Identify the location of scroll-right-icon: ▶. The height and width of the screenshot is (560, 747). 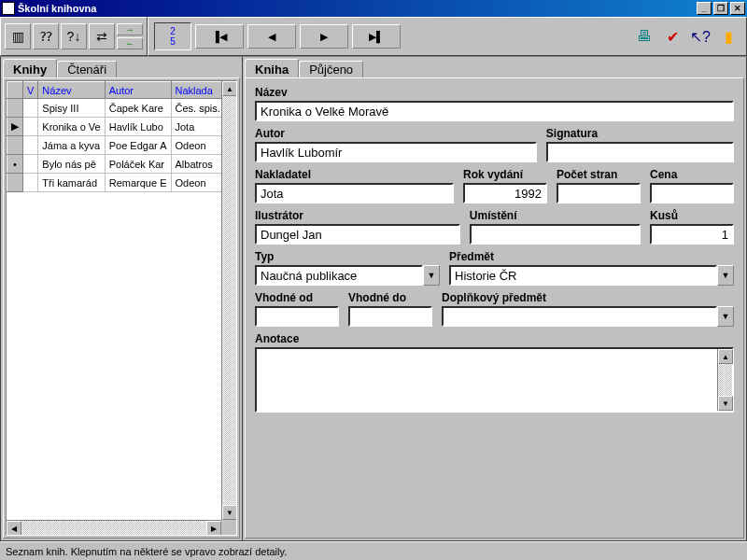
(214, 528).